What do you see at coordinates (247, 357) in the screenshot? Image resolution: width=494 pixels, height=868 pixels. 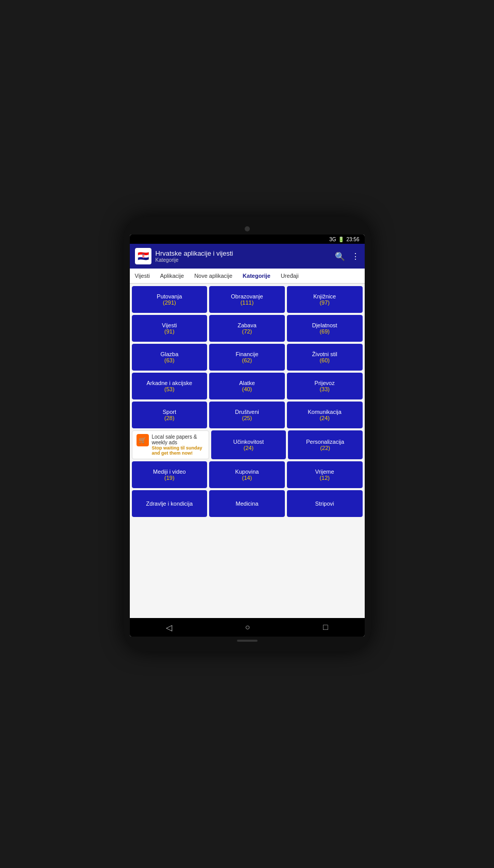 I see `category-financije: Financije (62)` at bounding box center [247, 357].